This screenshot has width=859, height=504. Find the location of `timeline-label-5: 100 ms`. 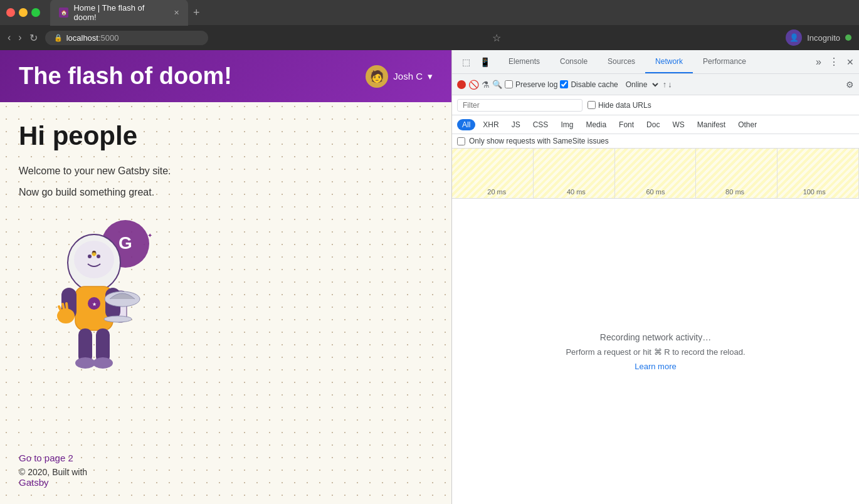

timeline-label-5: 100 ms is located at coordinates (814, 192).